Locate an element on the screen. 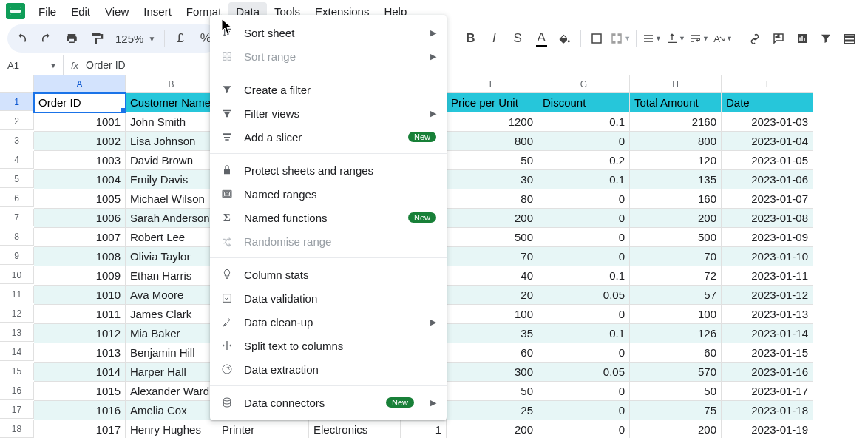  cell-G10: 0.1 is located at coordinates (584, 276).